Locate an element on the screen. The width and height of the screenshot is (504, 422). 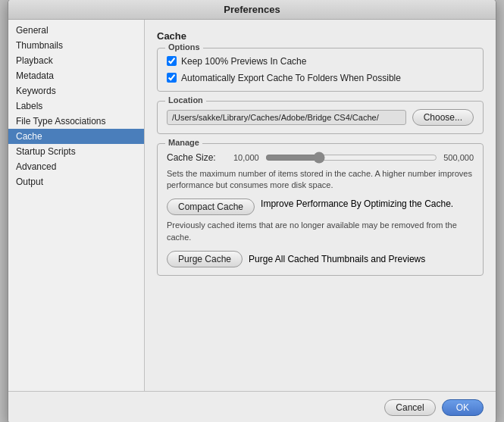
sidebar-item-playback: Playback is located at coordinates (76, 61).